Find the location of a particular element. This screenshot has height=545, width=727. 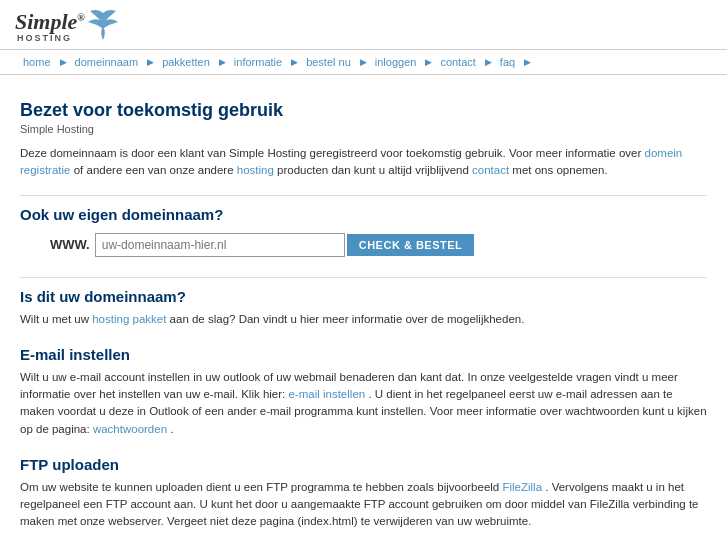

nav-item-inloggen: inloggen ▶ is located at coordinates (400, 62).